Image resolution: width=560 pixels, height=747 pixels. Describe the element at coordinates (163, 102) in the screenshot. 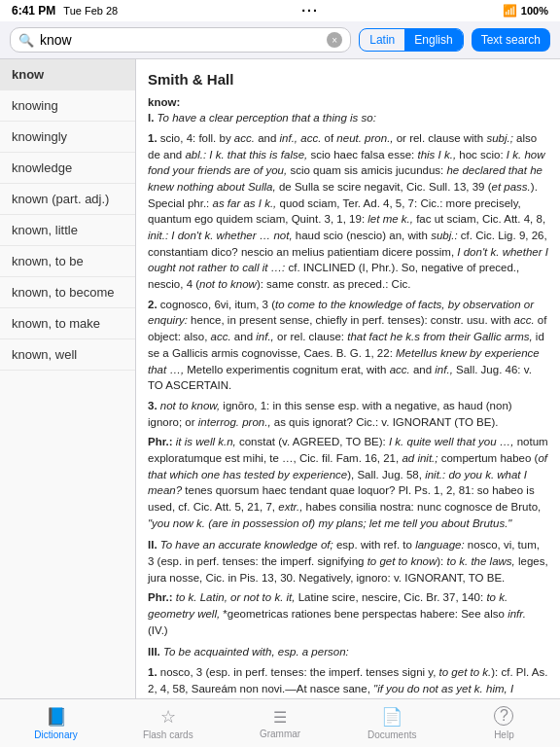

I see `dict-entry-word: know:` at that location.